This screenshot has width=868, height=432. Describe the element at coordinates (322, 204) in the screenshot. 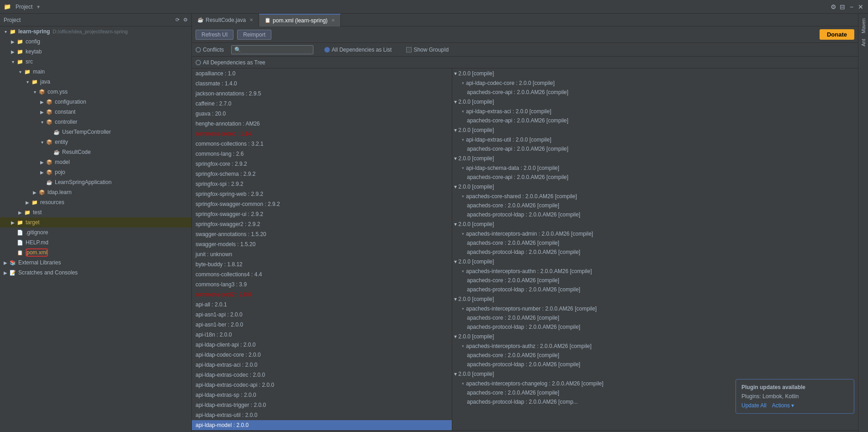

I see `dep-springfox-swagger-common: springfox-swagger-common : 2.9.2` at that location.